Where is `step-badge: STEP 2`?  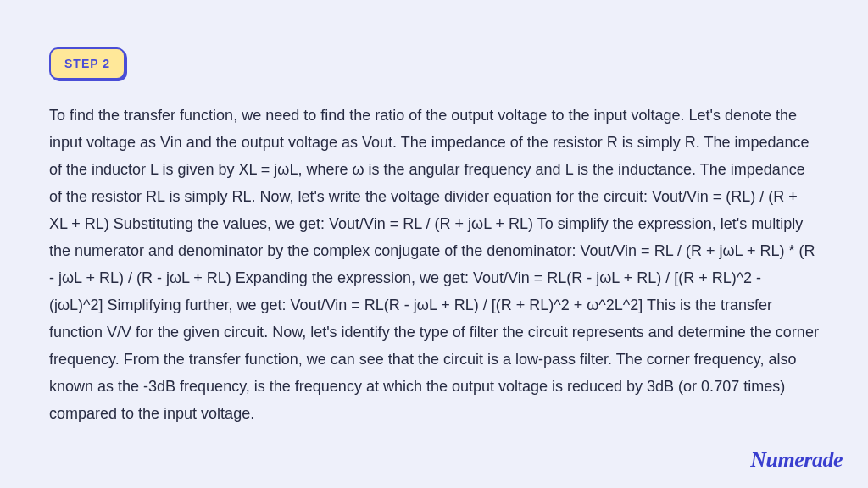
step-badge: STEP 2 is located at coordinates (87, 64).